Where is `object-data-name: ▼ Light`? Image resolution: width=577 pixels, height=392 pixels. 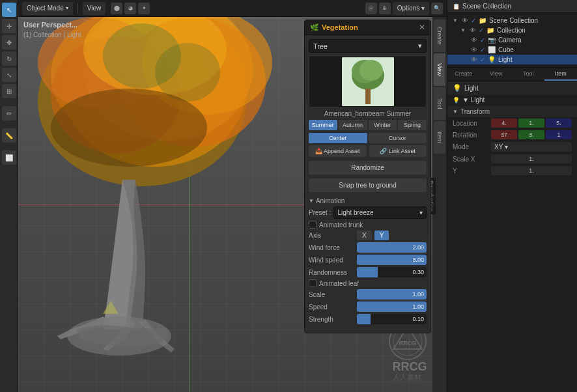 object-data-name: ▼ Light is located at coordinates (473, 100).